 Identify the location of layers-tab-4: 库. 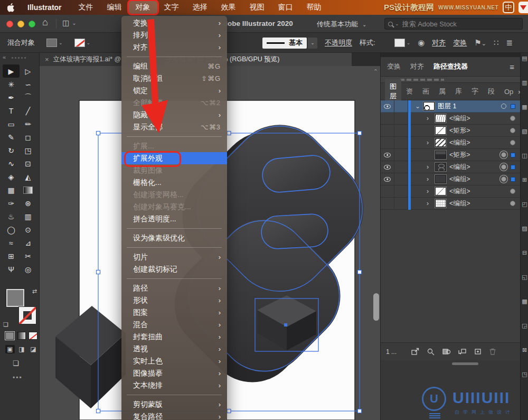
(458, 91).